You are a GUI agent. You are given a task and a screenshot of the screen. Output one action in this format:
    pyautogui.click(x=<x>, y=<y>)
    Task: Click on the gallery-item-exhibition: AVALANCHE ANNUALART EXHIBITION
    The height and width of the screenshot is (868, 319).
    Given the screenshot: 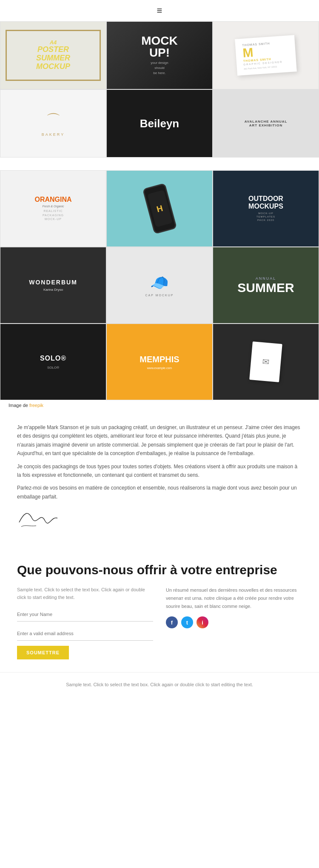 What is the action you would take?
    pyautogui.click(x=266, y=123)
    